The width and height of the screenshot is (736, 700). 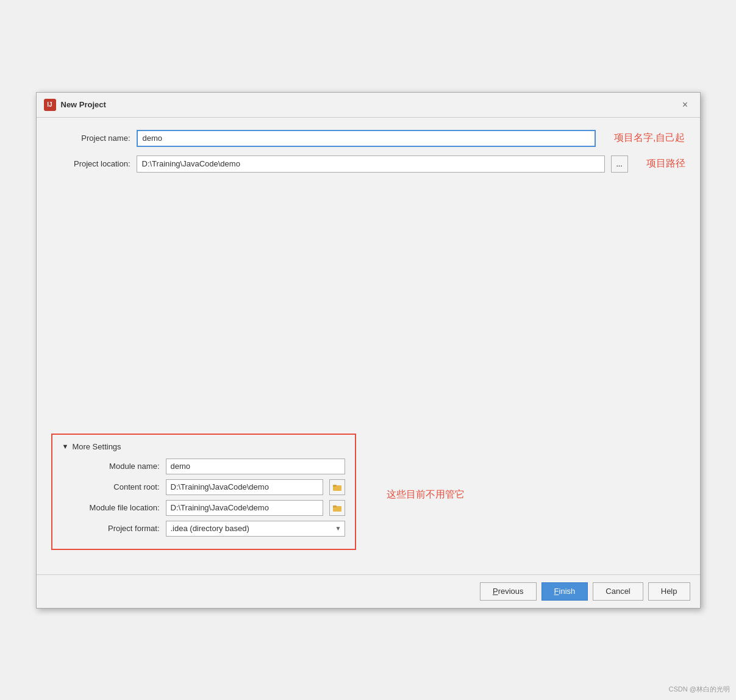 What do you see at coordinates (204, 446) in the screenshot?
I see `more-settings-header: ▼ More Settings` at bounding box center [204, 446].